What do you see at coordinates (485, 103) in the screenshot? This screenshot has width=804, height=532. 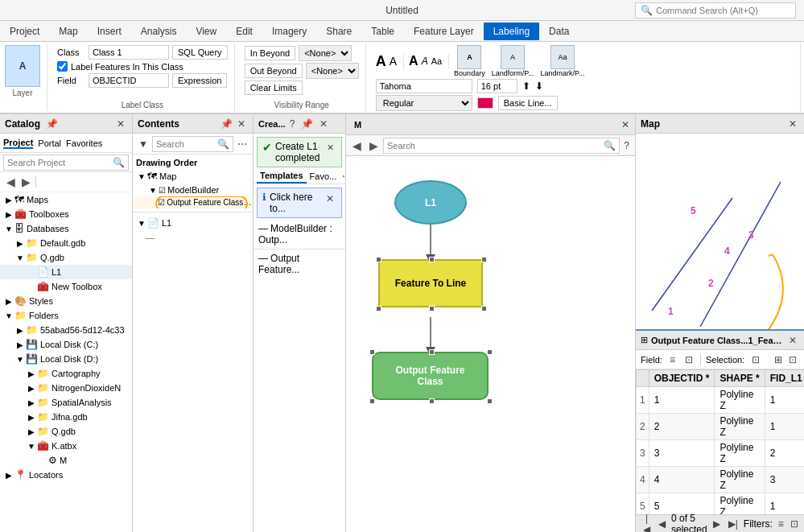 I see `font-color-picker` at bounding box center [485, 103].